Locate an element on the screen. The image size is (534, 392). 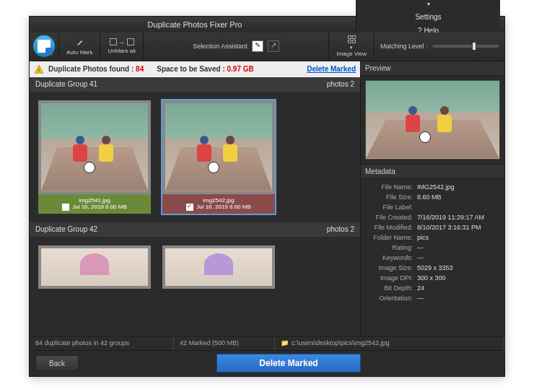
metadata-panel: File Name:IMG2542.jpgFile Size:8.60 MBFi… is located at coordinates (433, 257).